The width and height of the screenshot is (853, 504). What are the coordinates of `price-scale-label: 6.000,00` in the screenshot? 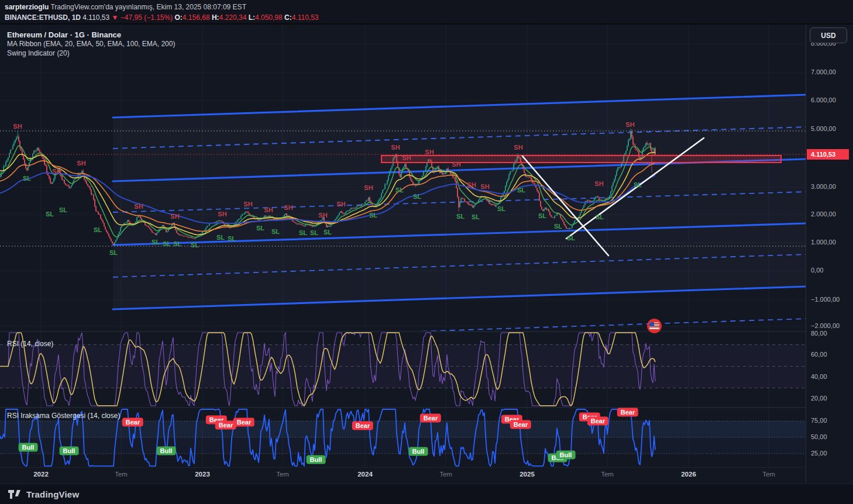 It's located at (824, 100).